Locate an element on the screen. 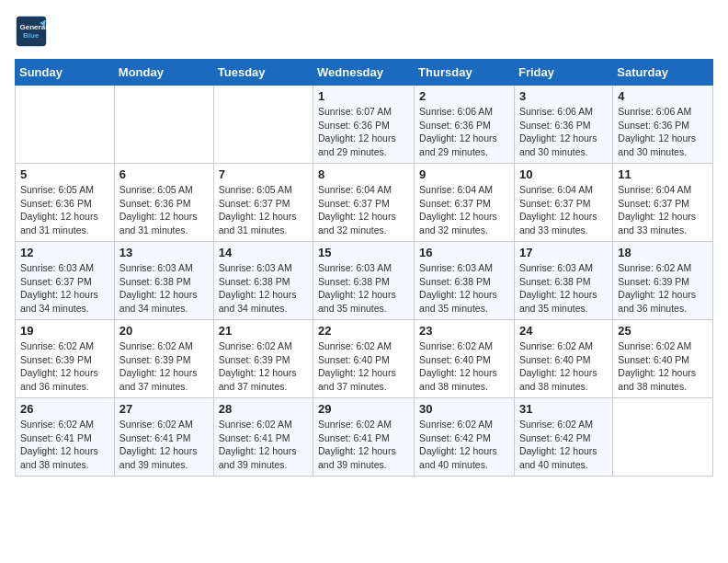 This screenshot has width=728, height=563. day-number: 22 is located at coordinates (364, 331).